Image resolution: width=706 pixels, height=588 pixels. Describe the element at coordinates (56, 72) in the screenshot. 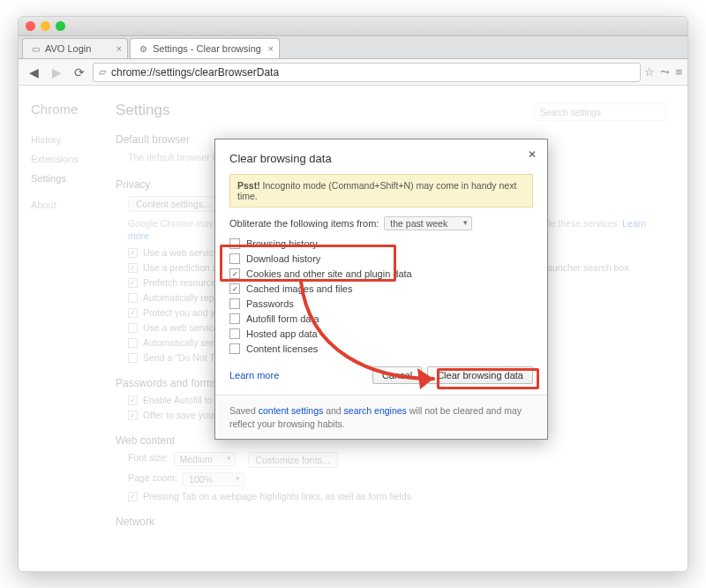

I see `forward-button: ▶` at that location.